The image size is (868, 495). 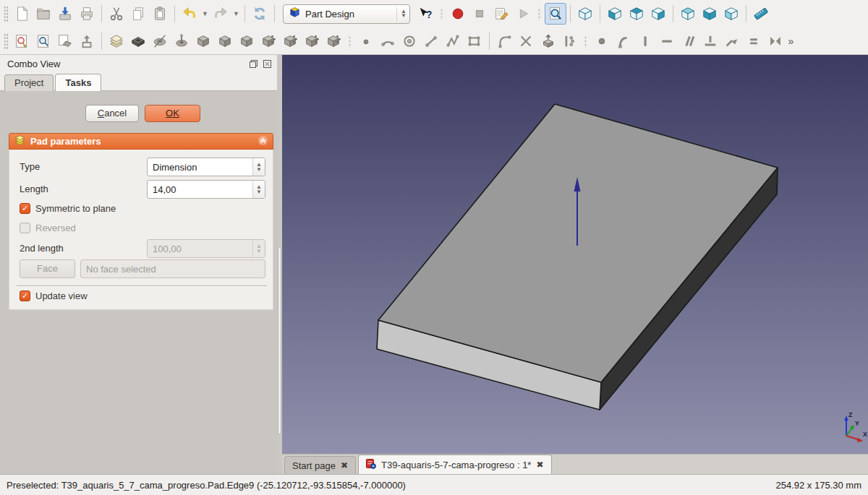 I want to click on carbon-copy-icon, so click(x=569, y=41).